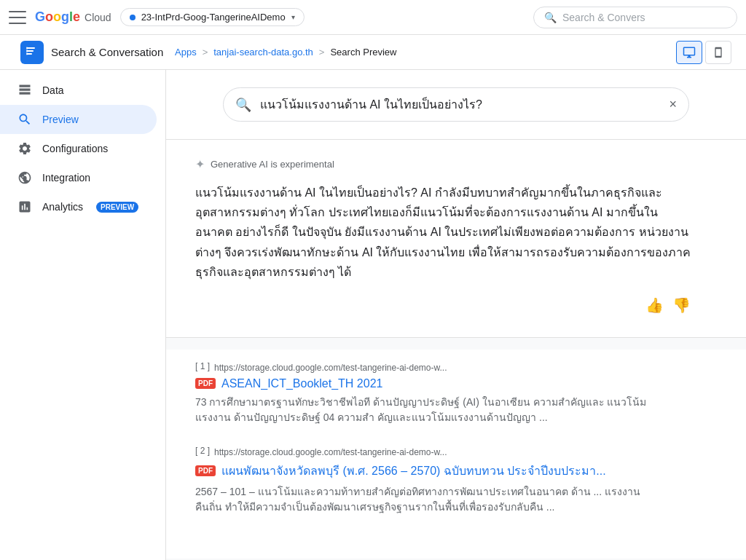  I want to click on breadcrumb: Apps > tanjai-search-data.go.th > Search…, so click(421, 52).